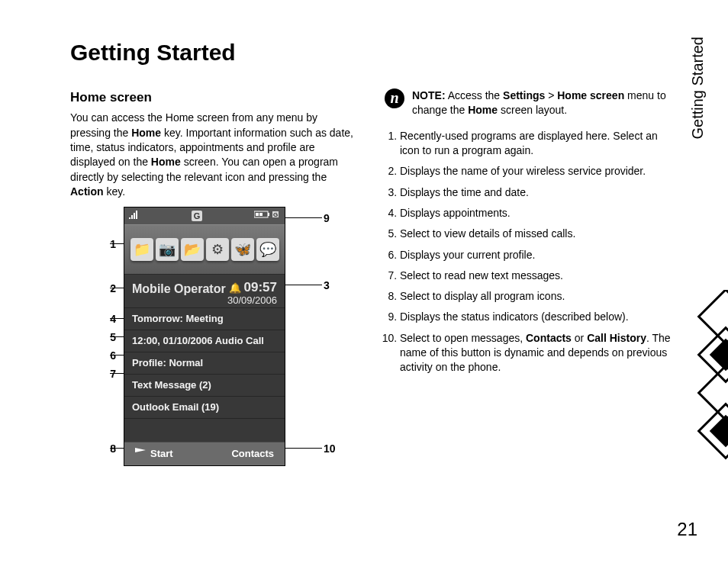  I want to click on bold-call-history: Call History, so click(617, 338).